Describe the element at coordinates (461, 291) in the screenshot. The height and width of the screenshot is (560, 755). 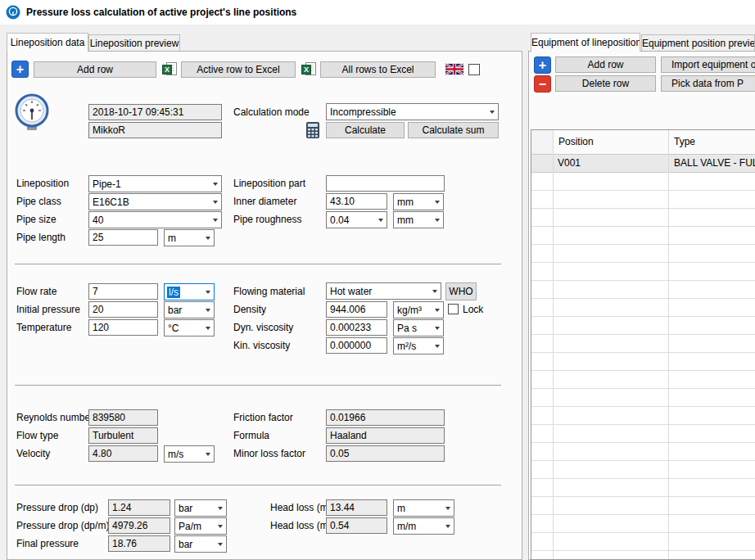
I see `who-button: WHO` at that location.